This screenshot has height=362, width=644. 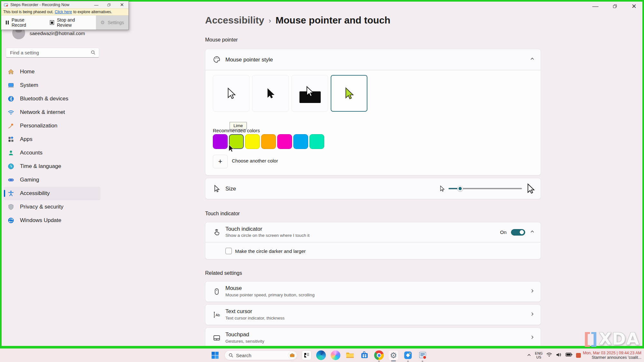 What do you see at coordinates (336, 355) in the screenshot?
I see `copilot-button` at bounding box center [336, 355].